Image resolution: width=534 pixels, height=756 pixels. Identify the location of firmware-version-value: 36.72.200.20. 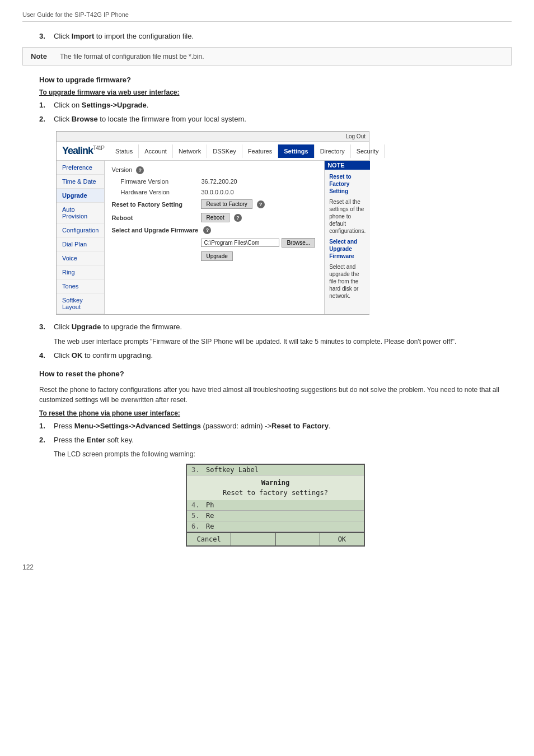
(219, 181).